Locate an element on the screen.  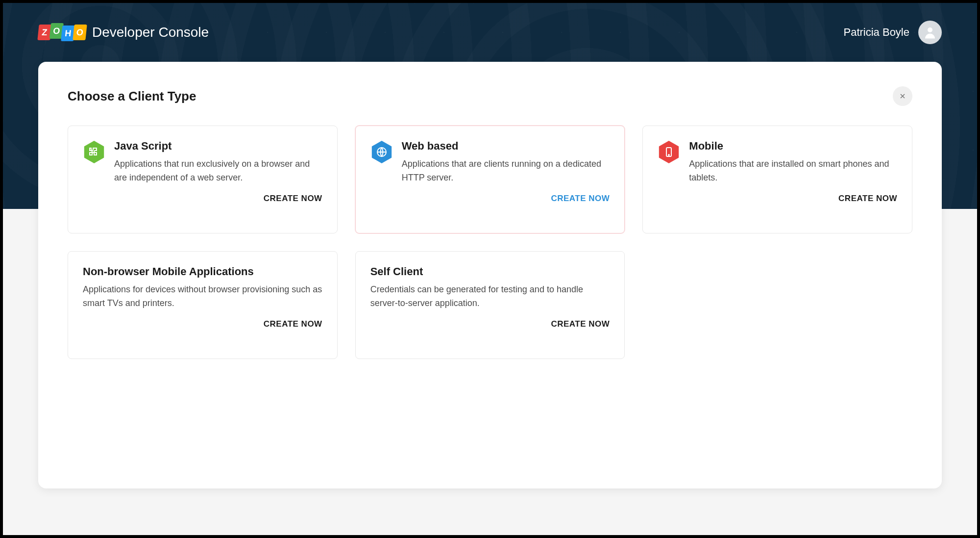
card-desc: Applications that run exclusively on a b… is located at coordinates (219, 171).